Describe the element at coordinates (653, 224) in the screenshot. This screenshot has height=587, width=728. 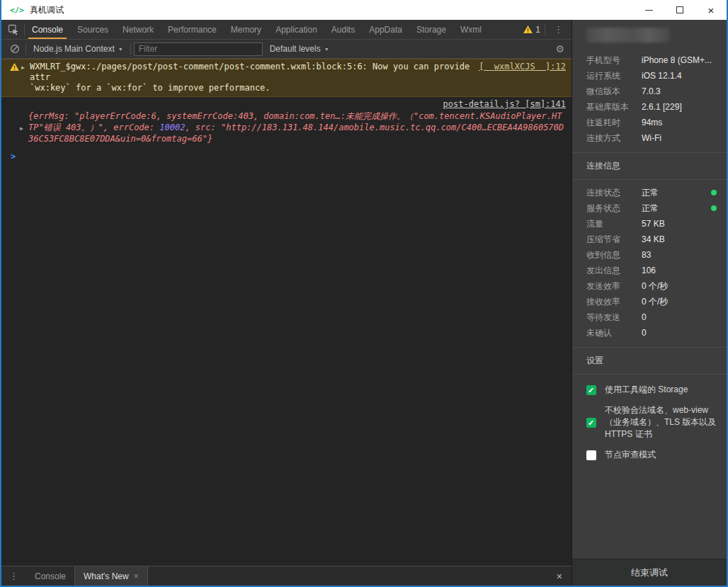
I see `info-value: 57 KB` at that location.